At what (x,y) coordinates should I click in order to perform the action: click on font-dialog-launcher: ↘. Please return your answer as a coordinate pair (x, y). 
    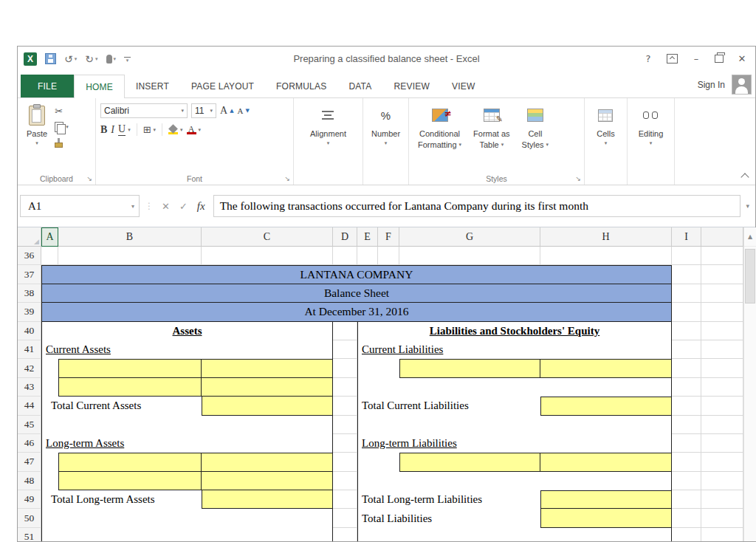
    Looking at the image, I should click on (287, 179).